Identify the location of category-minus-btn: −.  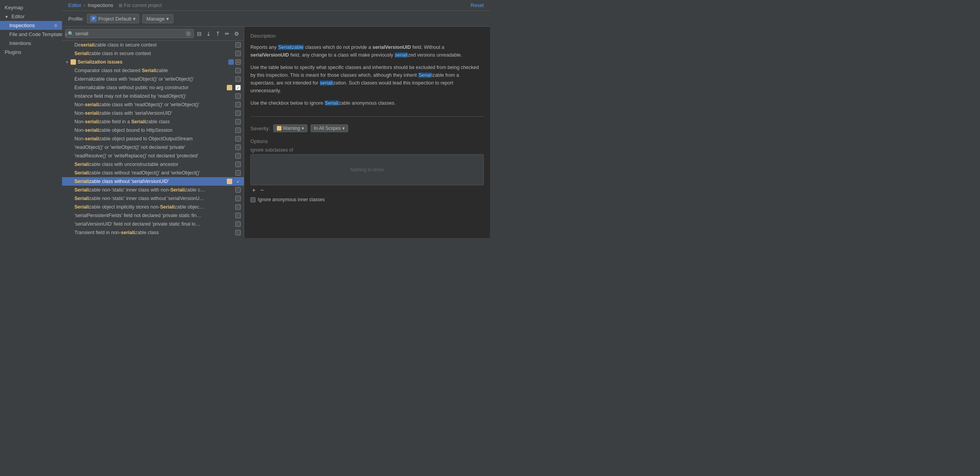
(238, 62).